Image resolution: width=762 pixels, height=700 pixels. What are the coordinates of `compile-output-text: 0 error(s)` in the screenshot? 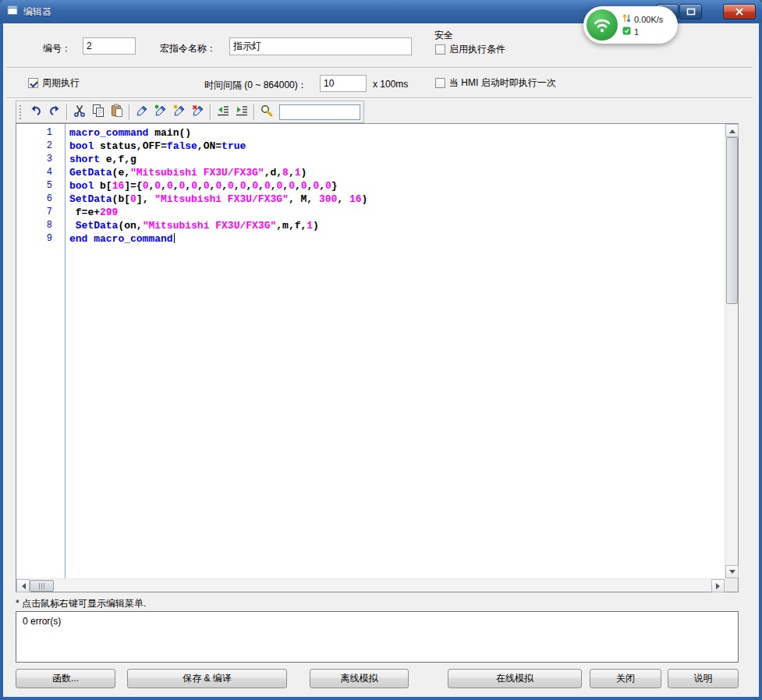 It's located at (42, 621).